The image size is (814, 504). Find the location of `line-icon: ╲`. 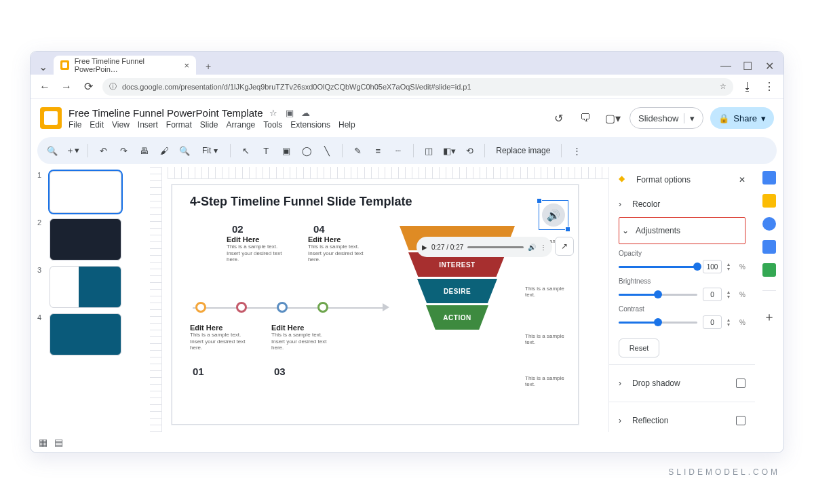

line-icon: ╲ is located at coordinates (327, 151).